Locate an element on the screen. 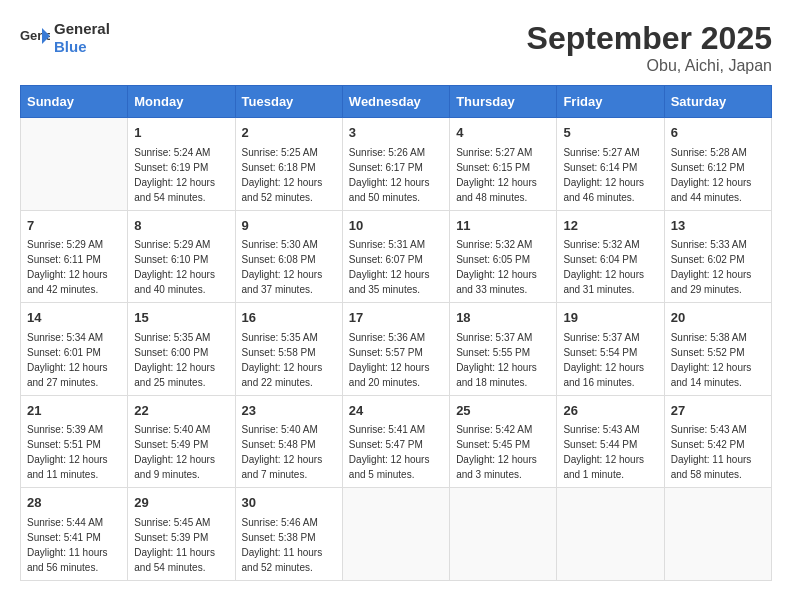 The height and width of the screenshot is (612, 792). cell-info-line: Sunrise: 5:42 AM is located at coordinates (503, 430).